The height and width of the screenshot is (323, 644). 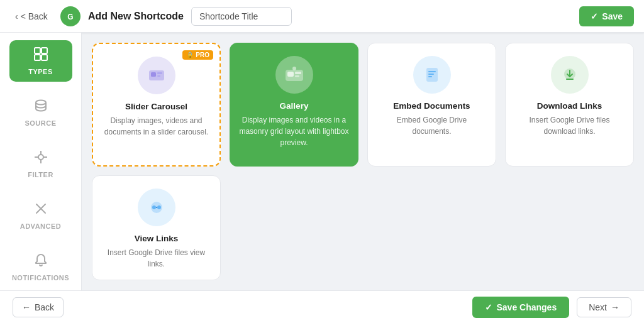 What do you see at coordinates (40, 175) in the screenshot?
I see `sidebar-filter-label: FILTER` at bounding box center [40, 175].